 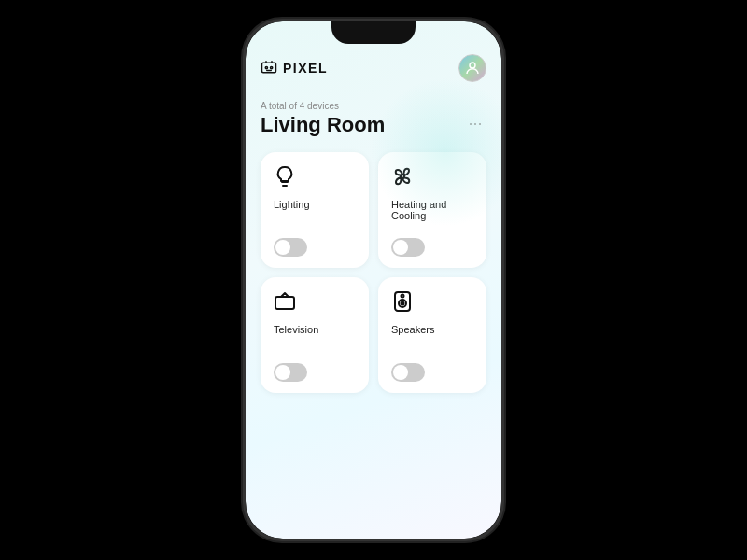 I want to click on device-count-label: A total of 4 devices, so click(x=374, y=106).